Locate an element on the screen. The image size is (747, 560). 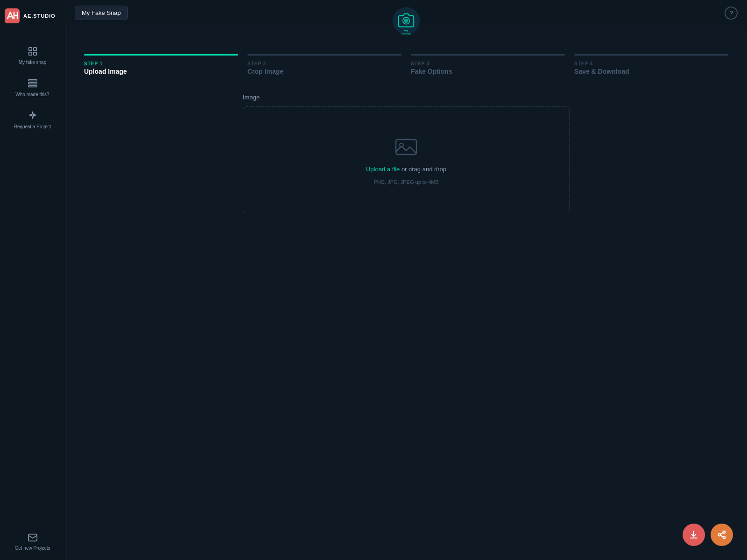
image-placeholder-icon is located at coordinates (406, 147).